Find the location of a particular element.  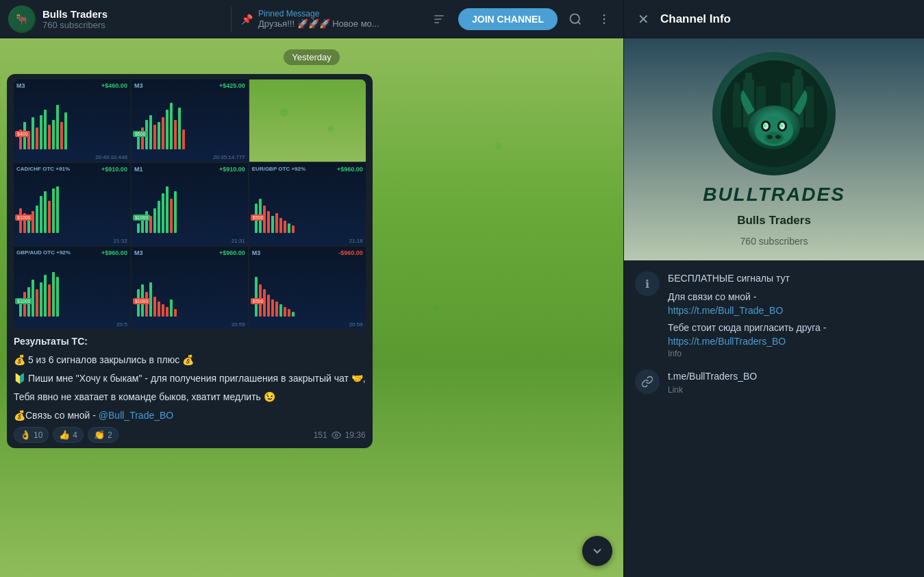

media-cell-6: EUR/GBP OTC +92% +$960.00 is located at coordinates (308, 204).